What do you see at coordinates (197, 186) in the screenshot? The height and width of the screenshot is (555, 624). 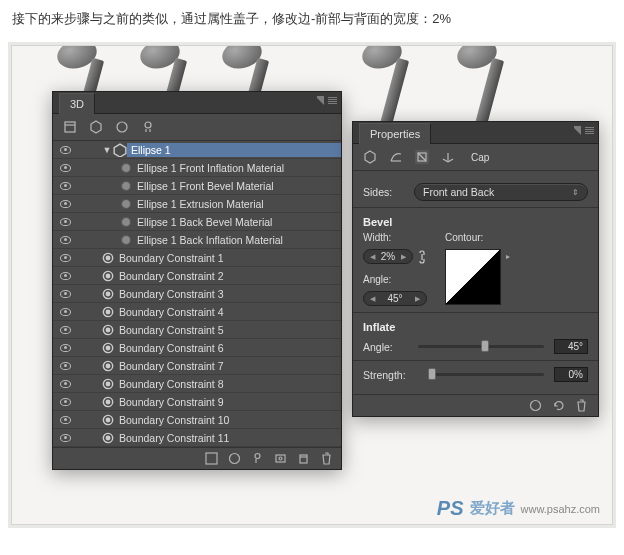 I see `layer-row: Ellipse 1 Front Bevel Material` at bounding box center [197, 186].